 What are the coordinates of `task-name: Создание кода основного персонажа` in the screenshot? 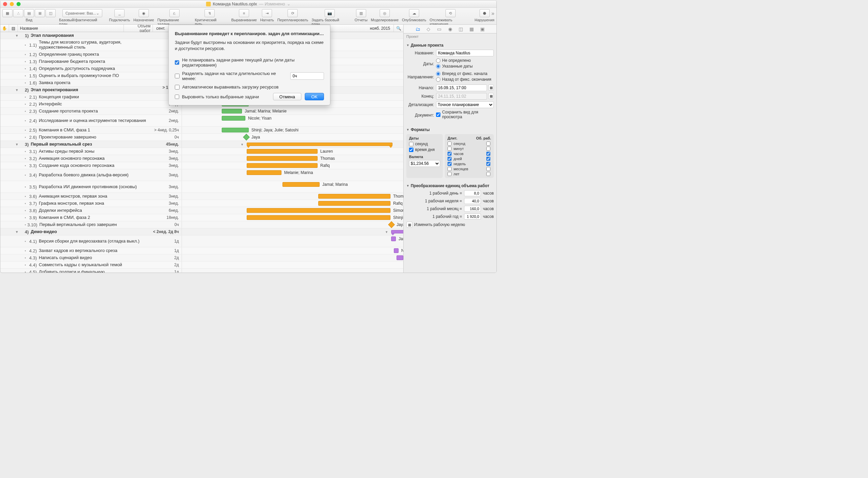 It's located at (96, 166).